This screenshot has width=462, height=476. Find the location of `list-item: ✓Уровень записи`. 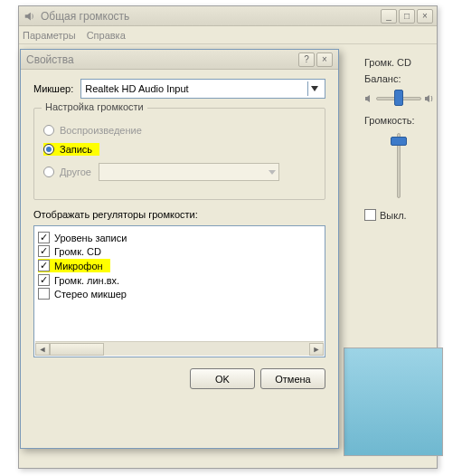

list-item: ✓Уровень записи is located at coordinates (179, 237).